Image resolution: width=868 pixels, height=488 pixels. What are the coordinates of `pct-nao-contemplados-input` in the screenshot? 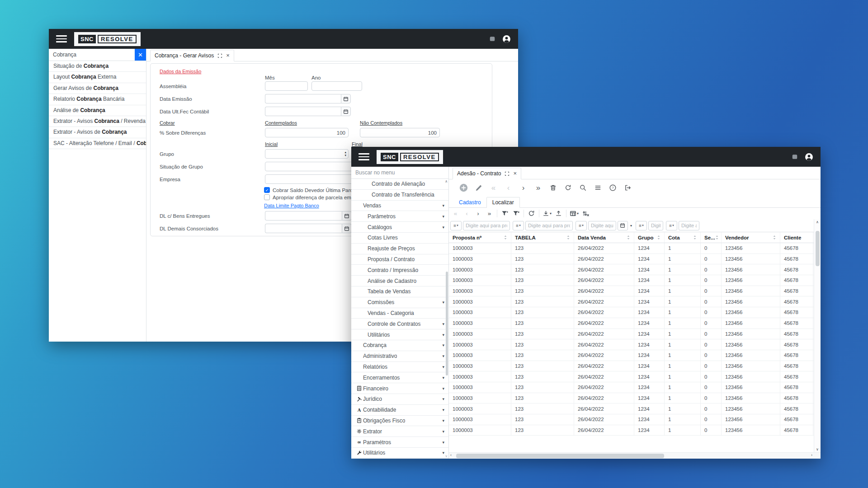 It's located at (400, 133).